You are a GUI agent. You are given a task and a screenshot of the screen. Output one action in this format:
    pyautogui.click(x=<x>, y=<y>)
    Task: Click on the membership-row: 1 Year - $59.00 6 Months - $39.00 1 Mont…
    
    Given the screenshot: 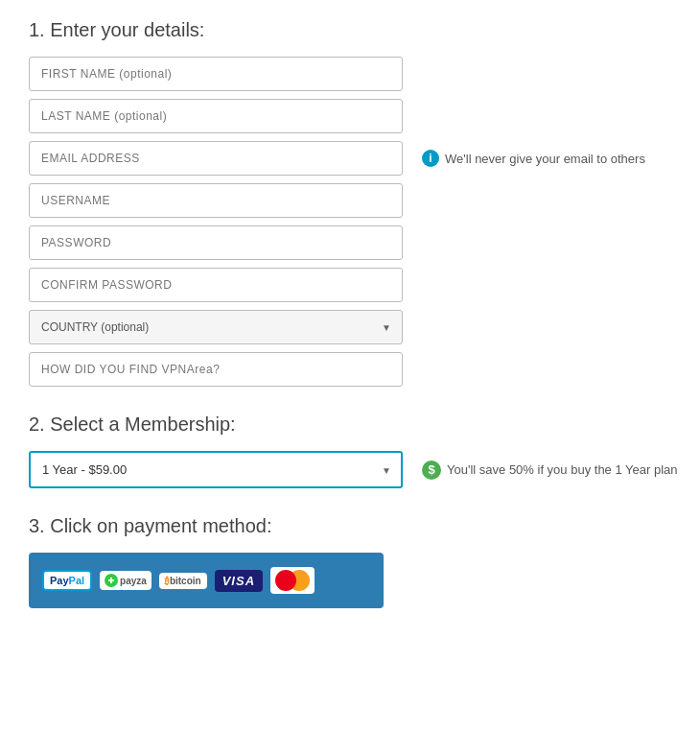 What is the action you would take?
    pyautogui.click(x=350, y=470)
    